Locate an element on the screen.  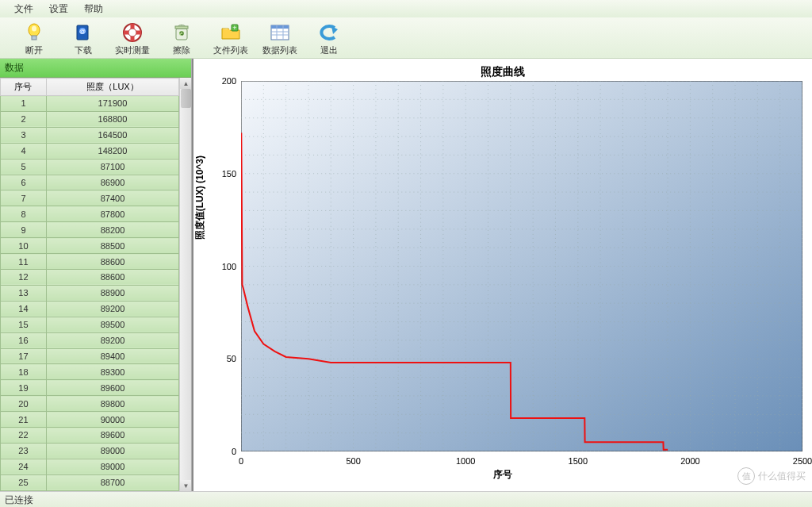
cell-value: 89800 is located at coordinates (113, 404).